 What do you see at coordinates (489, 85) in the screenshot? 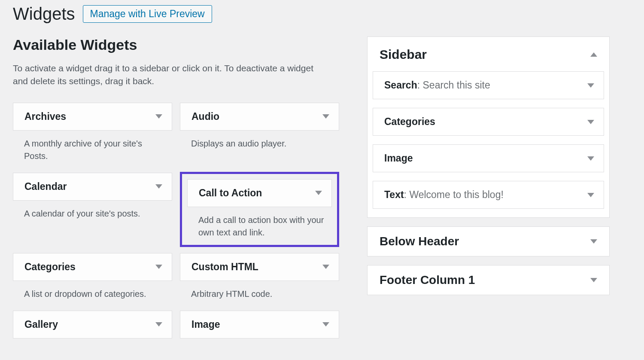
I see `placed-widget-search: Search: Search this site` at bounding box center [489, 85].